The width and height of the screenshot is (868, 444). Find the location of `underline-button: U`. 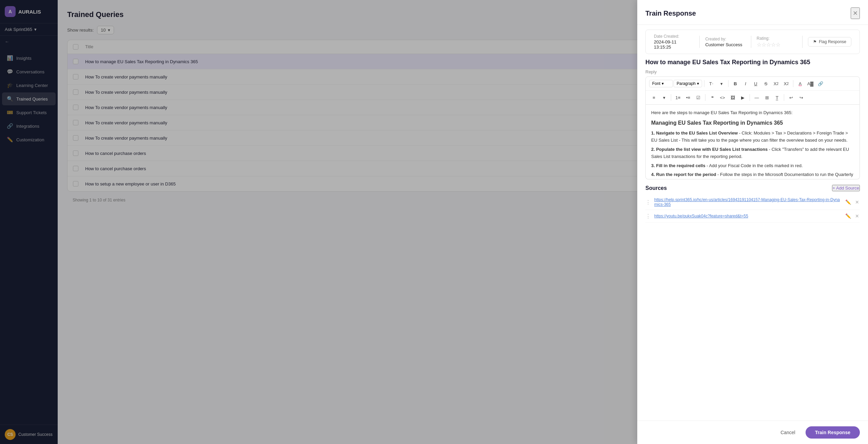

underline-button: U is located at coordinates (756, 84).